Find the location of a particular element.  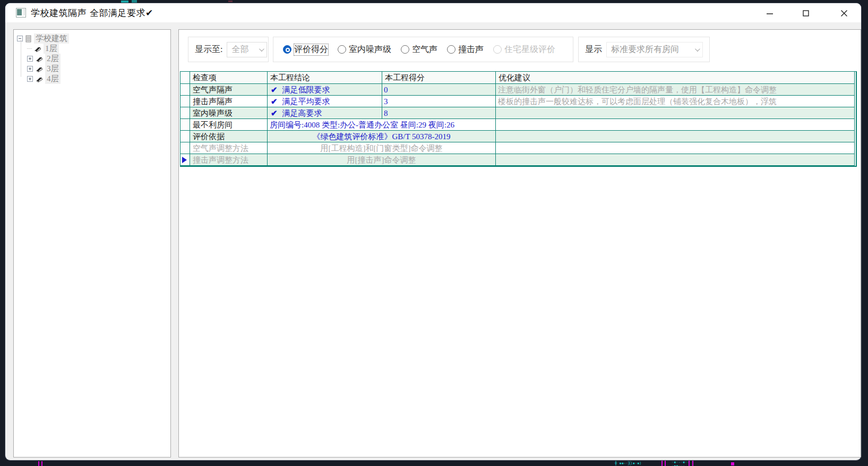

tree-node-floor: 3层 is located at coordinates (92, 69).